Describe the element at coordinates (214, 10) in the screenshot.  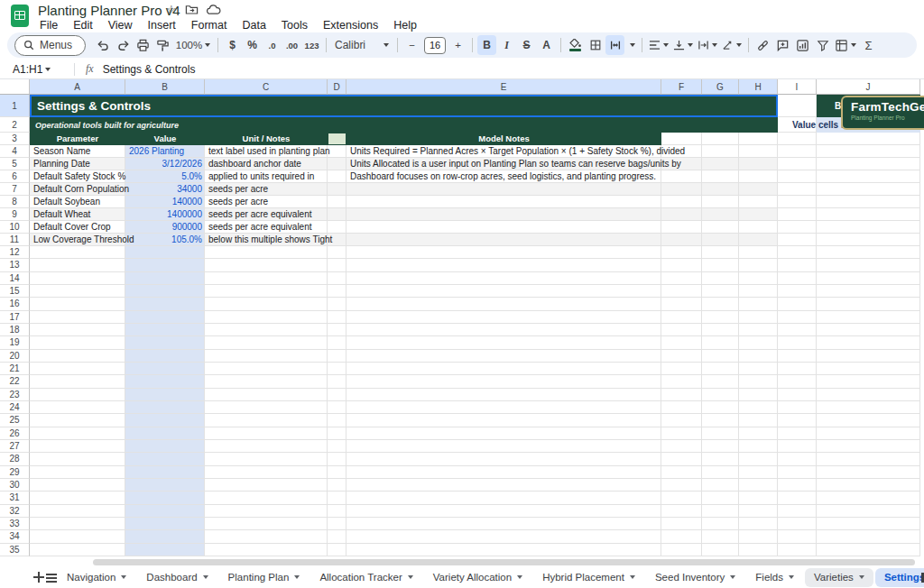
I see `cloud-status-icon` at that location.